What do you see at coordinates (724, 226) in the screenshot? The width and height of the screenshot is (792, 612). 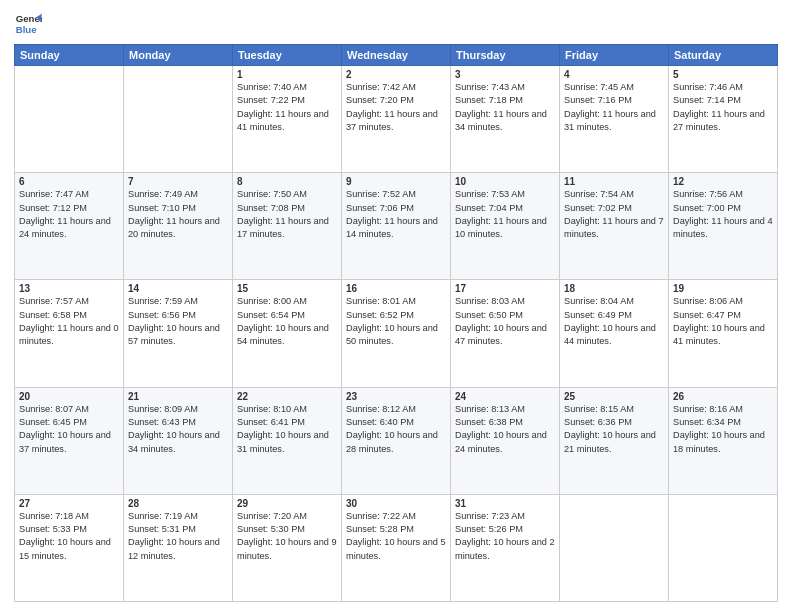 I see `calendar-cell: 12Sunrise: 7:56 AMSunset: 7:00 PMDayligh…` at bounding box center [724, 226].